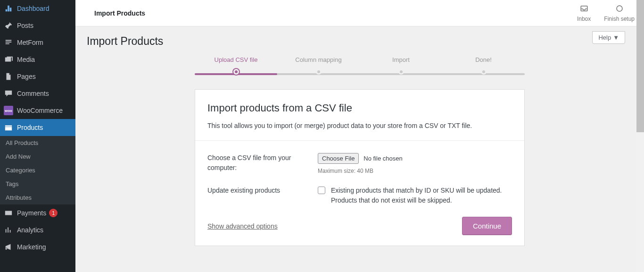 The image size is (644, 272). I want to click on sidebar-item-label: Media, so click(26, 60).